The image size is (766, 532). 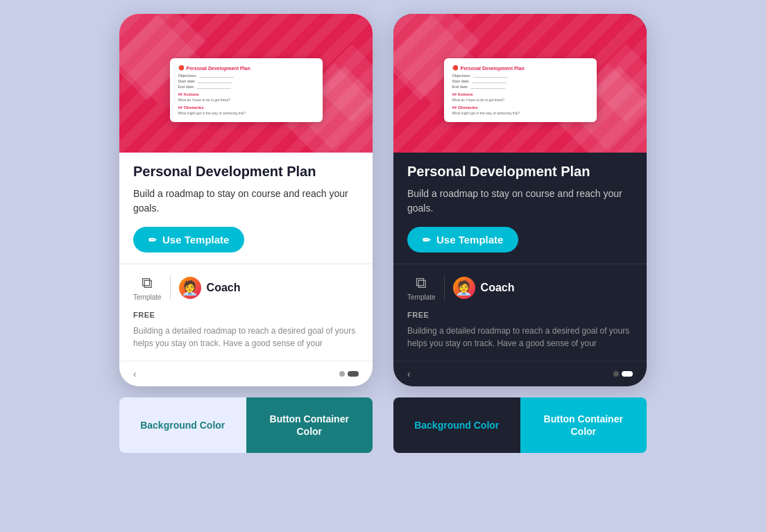 I want to click on nav-dot-2-light, so click(x=353, y=374).